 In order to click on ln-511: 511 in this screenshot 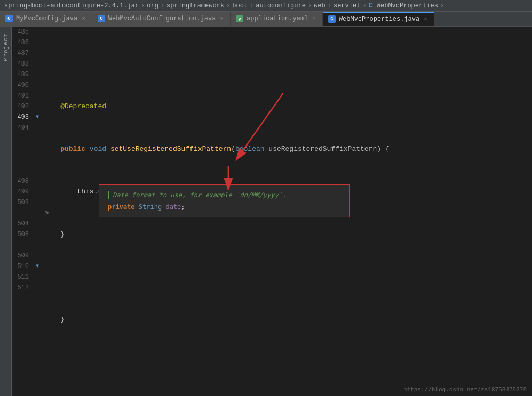, I will do `click(22, 277)`.